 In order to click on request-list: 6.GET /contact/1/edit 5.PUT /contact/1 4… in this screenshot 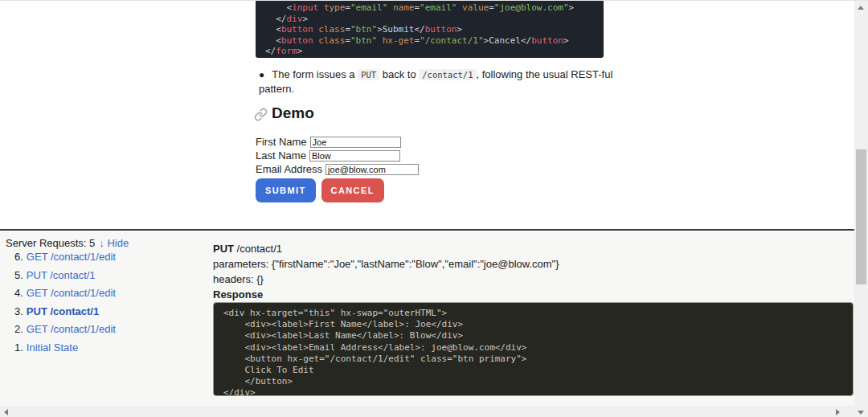, I will do `click(65, 305)`.